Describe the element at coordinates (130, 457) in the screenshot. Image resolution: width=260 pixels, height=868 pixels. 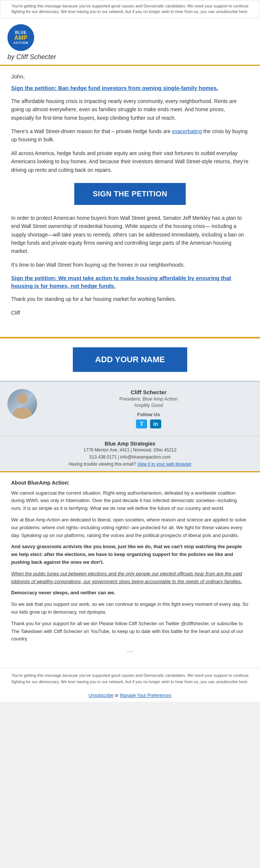
I see `address-contact: 513.438.0171 | info@blueampaction.com` at that location.